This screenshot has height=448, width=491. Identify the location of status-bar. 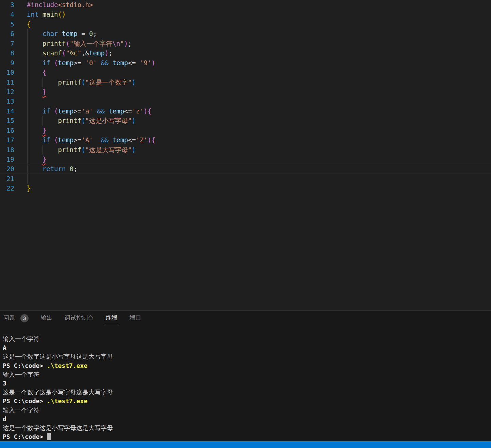
(245, 445).